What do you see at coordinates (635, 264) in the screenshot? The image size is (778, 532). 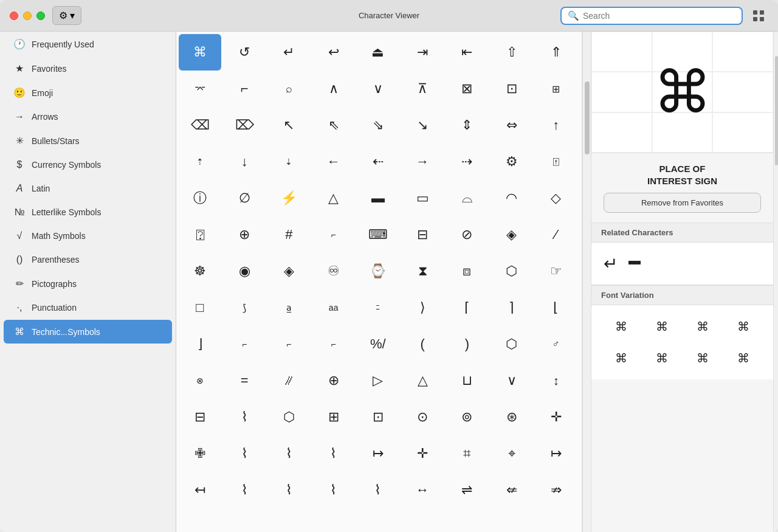 I see `related-char-2: ▬` at bounding box center [635, 264].